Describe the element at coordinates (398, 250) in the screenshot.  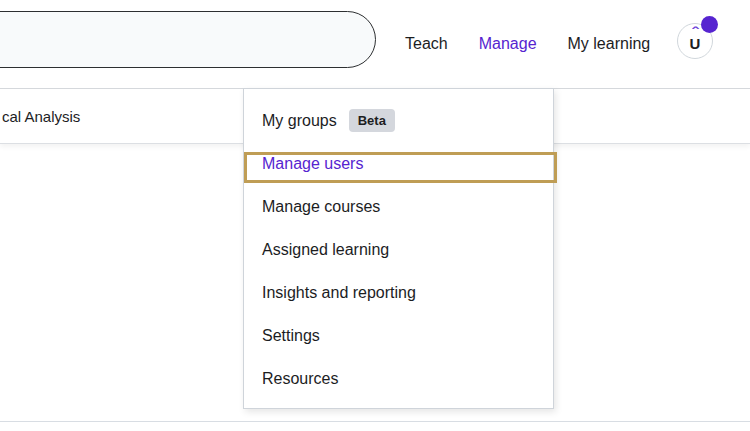
I see `menu-item-assigned-learning: Assigned learning` at that location.